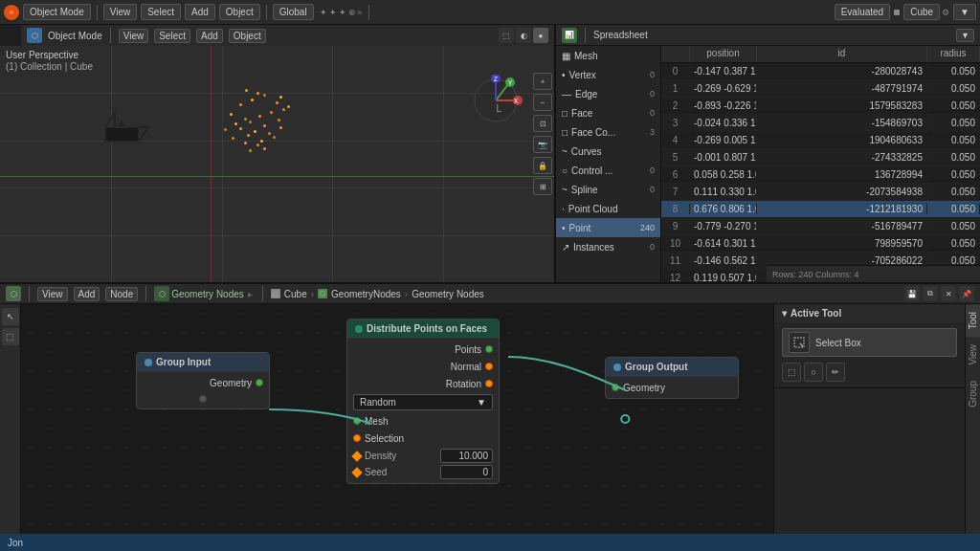  Describe the element at coordinates (591, 170) in the screenshot. I see `ss-control-label: Control ...` at that location.